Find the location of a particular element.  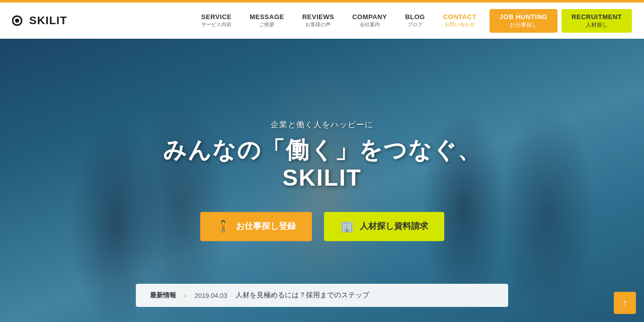

hero-subtitle: 企業と働く人をハッピーに is located at coordinates (322, 125).